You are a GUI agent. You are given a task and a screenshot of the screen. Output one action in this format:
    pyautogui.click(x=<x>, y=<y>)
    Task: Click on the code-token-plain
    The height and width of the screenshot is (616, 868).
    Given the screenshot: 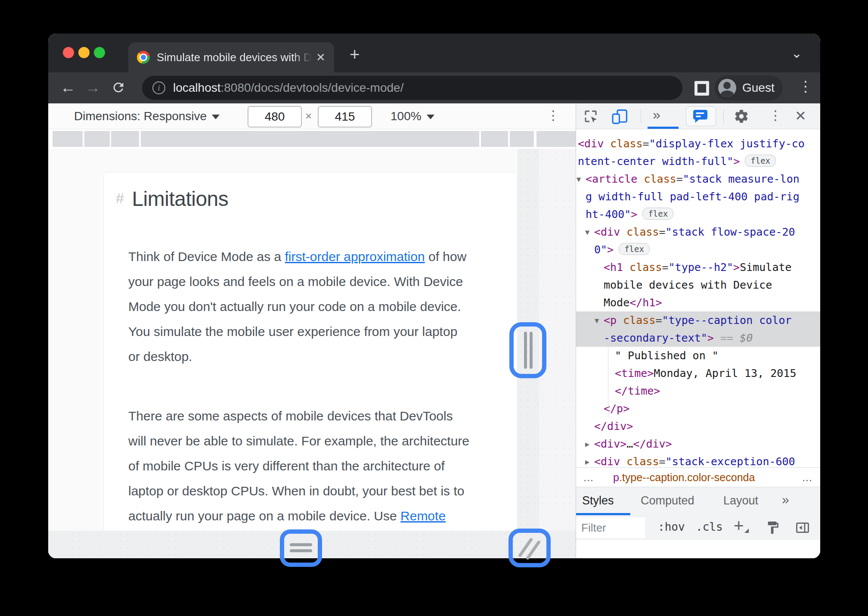 What is the action you would take?
    pyautogui.click(x=623, y=232)
    